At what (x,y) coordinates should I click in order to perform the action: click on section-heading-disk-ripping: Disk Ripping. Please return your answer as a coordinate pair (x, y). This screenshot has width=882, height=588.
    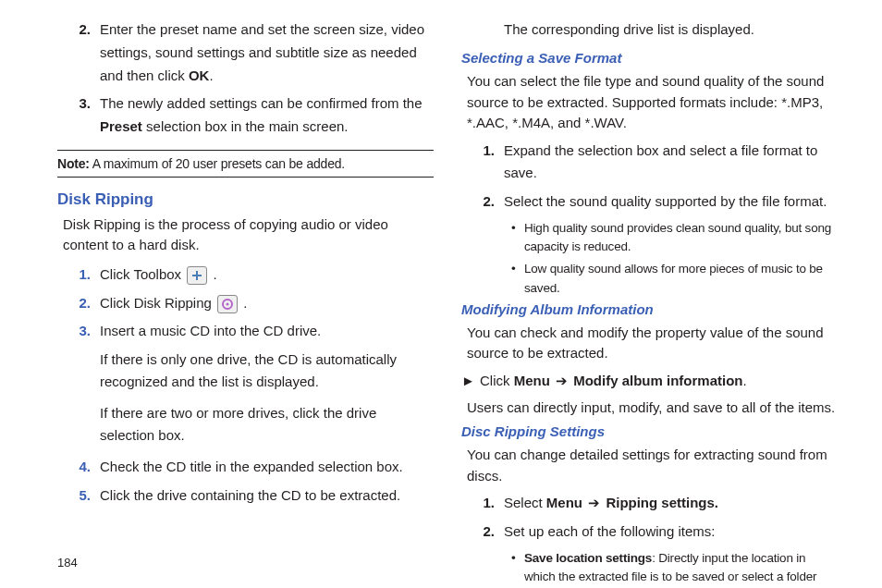
    Looking at the image, I should click on (246, 200).